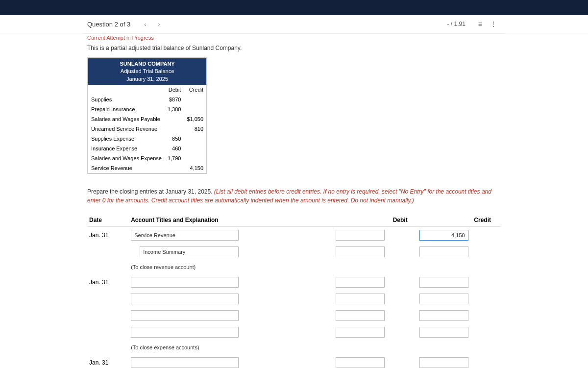  What do you see at coordinates (109, 25) in the screenshot?
I see `question-number: Question 2 of 3` at bounding box center [109, 25].